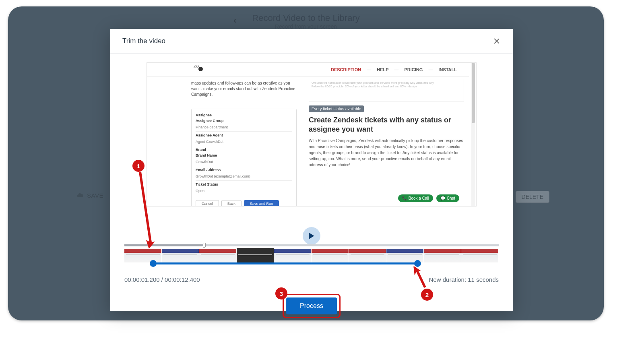 This screenshot has height=347, width=644. I want to click on trim-end-handle, so click(418, 263).